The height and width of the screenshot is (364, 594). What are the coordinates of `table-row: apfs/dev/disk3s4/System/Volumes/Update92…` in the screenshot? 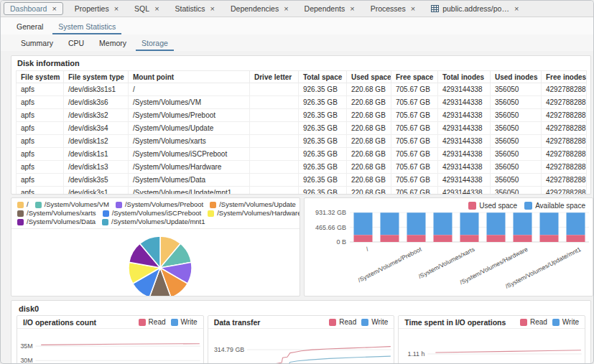 It's located at (302, 129).